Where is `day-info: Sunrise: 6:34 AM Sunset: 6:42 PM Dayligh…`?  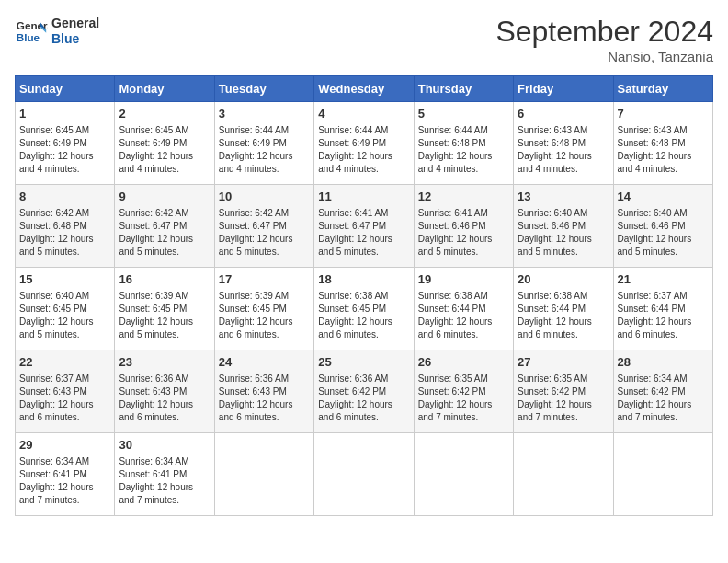 day-info: Sunrise: 6:34 AM Sunset: 6:42 PM Dayligh… is located at coordinates (664, 398).